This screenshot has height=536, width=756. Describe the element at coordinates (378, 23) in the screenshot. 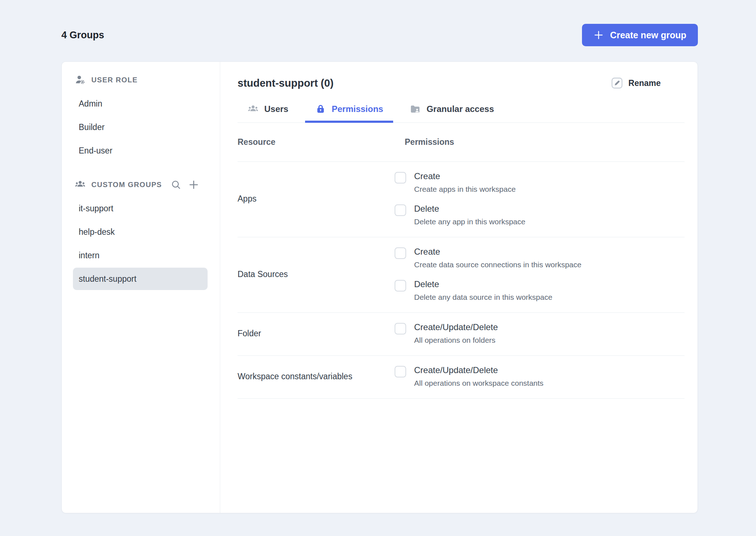

I see `top-bar: 4 Groups Create new group` at that location.